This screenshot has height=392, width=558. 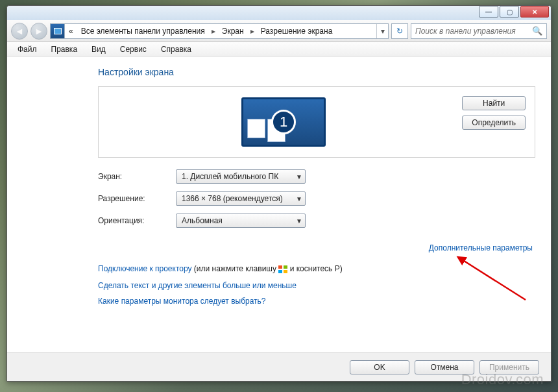 I want to click on search-box: 🔍, so click(x=479, y=31).